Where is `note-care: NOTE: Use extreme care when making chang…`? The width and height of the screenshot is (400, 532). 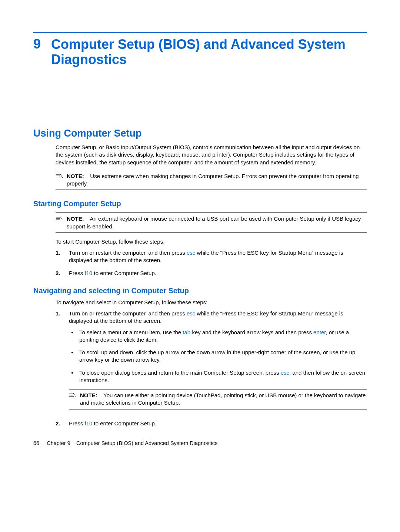
note-care: NOTE: Use extreme care when making chang… is located at coordinates (211, 180).